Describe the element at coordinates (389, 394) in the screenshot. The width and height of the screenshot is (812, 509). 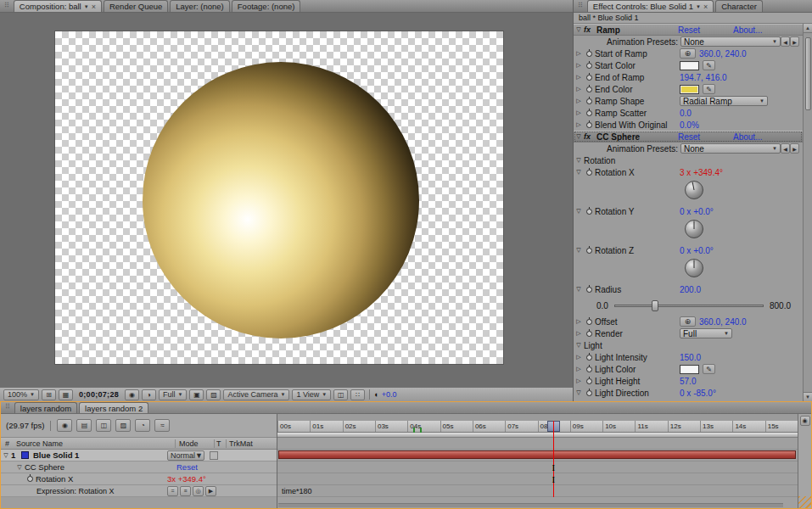
I see `exposure-value: +0.0` at that location.